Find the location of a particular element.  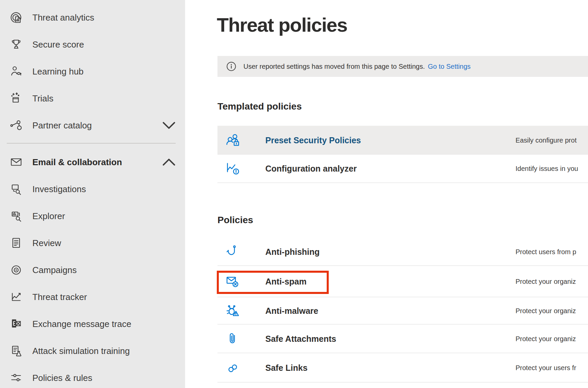

sidebar-item-label: Policies & rules is located at coordinates (62, 378).